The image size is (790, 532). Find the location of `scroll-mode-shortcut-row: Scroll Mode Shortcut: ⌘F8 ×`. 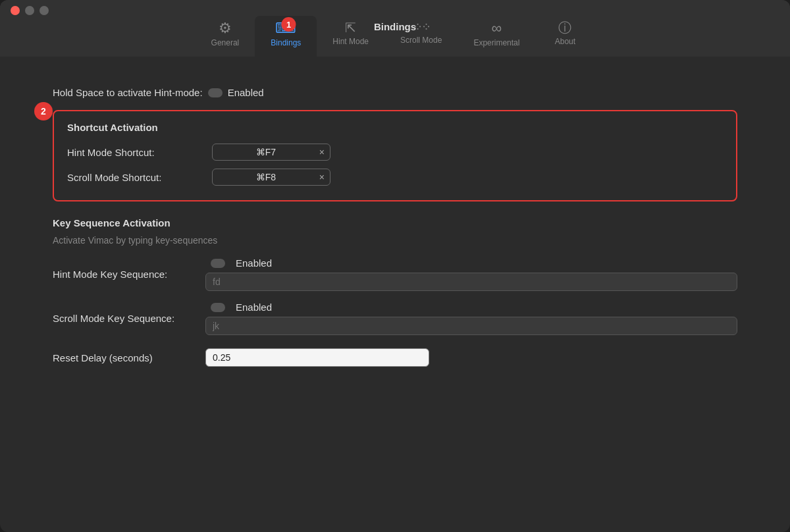

scroll-mode-shortcut-row: Scroll Mode Shortcut: ⌘F8 × is located at coordinates (395, 177).